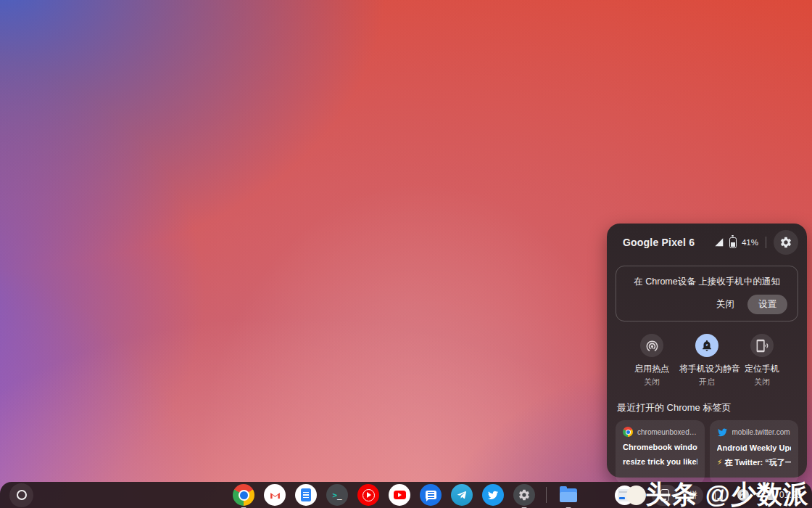 The height and width of the screenshot is (508, 812). Describe the element at coordinates (631, 495) in the screenshot. I see `holding-space-button` at that location.